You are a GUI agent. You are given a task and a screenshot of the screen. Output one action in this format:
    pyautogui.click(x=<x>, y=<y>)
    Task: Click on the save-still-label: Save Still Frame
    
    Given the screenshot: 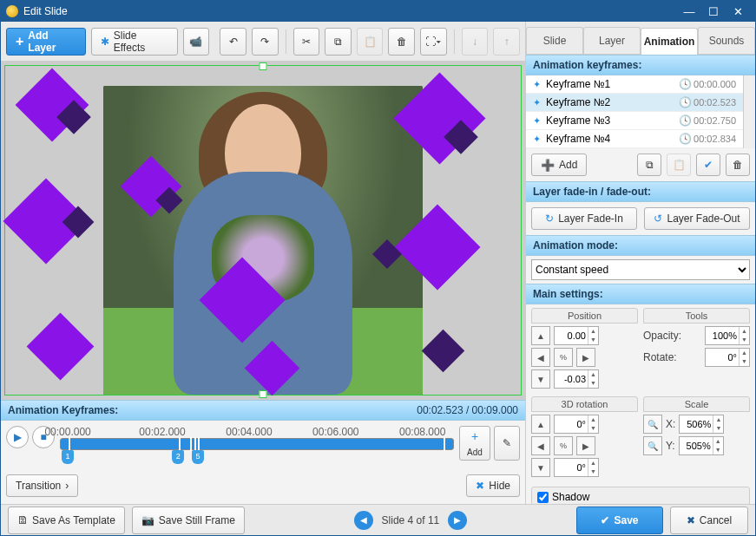 What is the action you would take?
    pyautogui.click(x=197, y=520)
    